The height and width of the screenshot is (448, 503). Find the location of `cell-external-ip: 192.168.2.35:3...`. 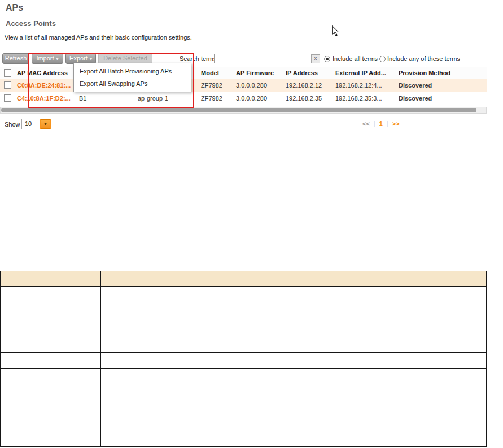

cell-external-ip: 192.168.2.35:3... is located at coordinates (359, 98).